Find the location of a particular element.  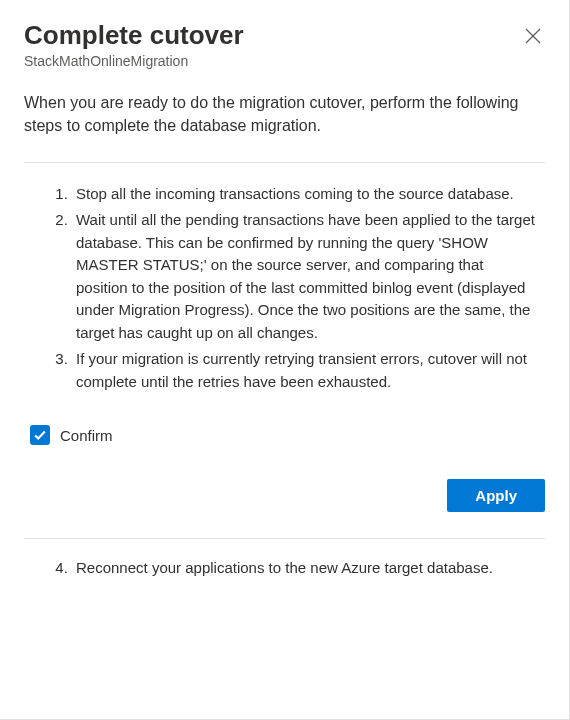

step-item: Stop all the incoming transactions comin… is located at coordinates (304, 194).